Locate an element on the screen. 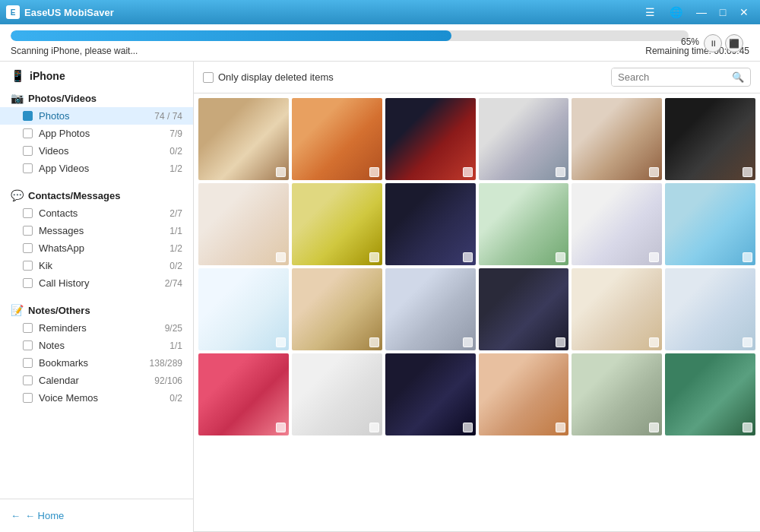 The image size is (760, 532). reminders-check is located at coordinates (27, 328).